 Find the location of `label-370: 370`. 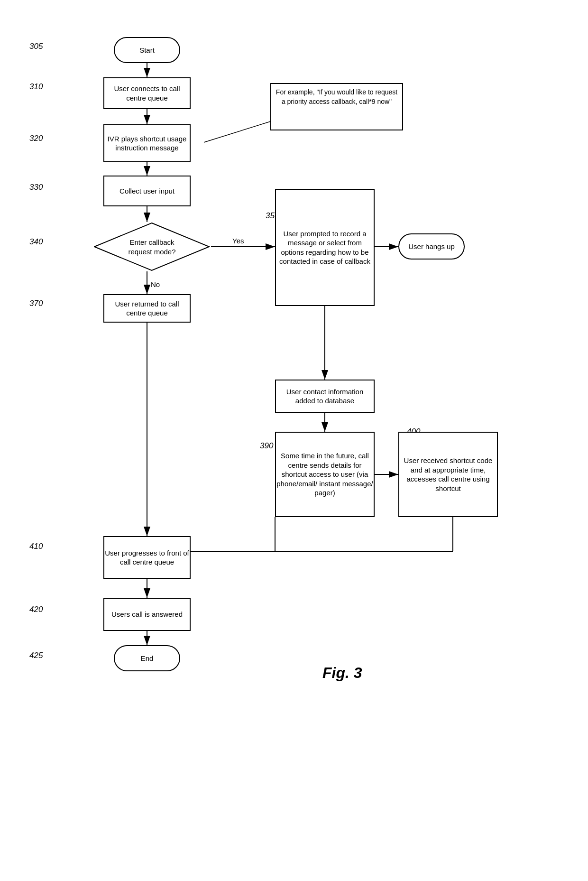

label-370: 370 is located at coordinates (36, 304).